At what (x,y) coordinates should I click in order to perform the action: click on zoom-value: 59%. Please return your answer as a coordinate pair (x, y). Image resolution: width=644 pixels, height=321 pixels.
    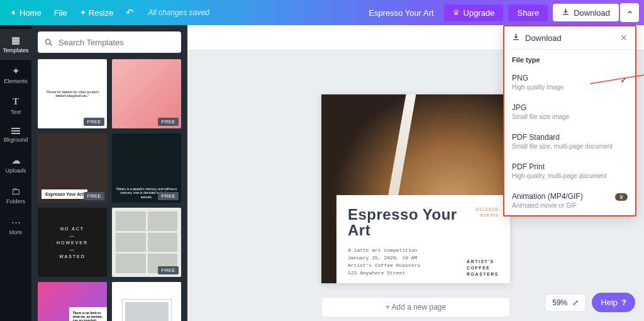
    Looking at the image, I should click on (560, 303).